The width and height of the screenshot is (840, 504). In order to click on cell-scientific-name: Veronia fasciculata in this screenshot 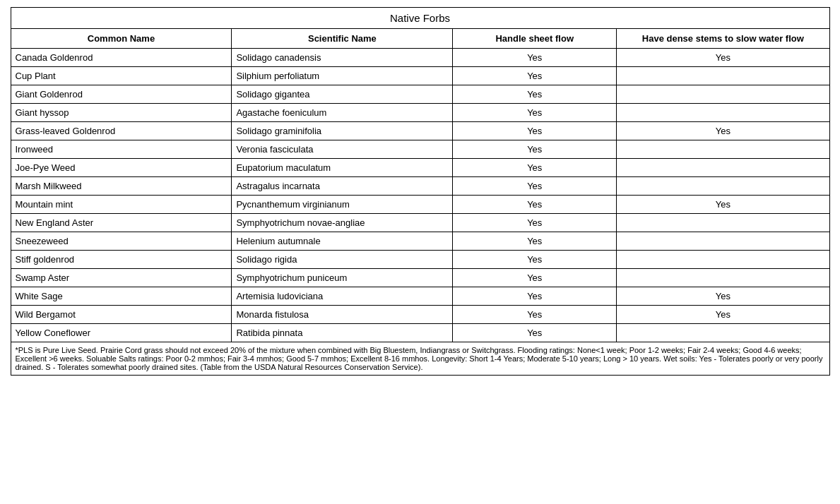, I will do `click(342, 150)`.